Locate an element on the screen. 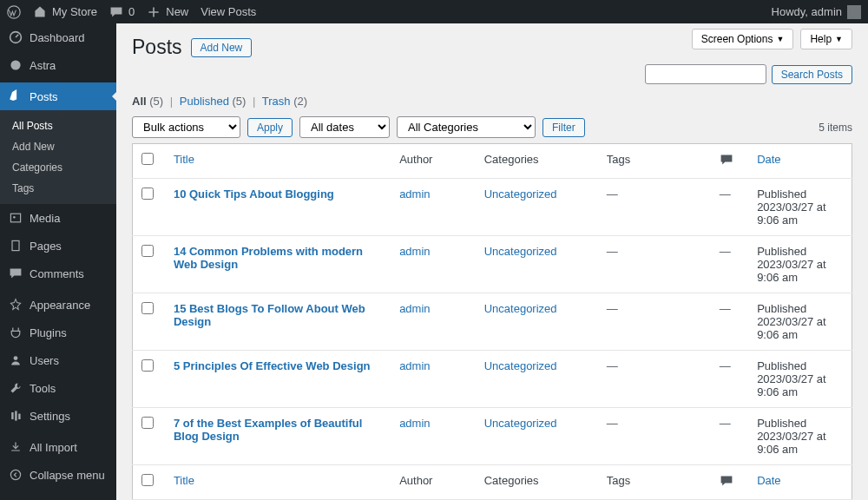  filter-button: Filter is located at coordinates (564, 128).